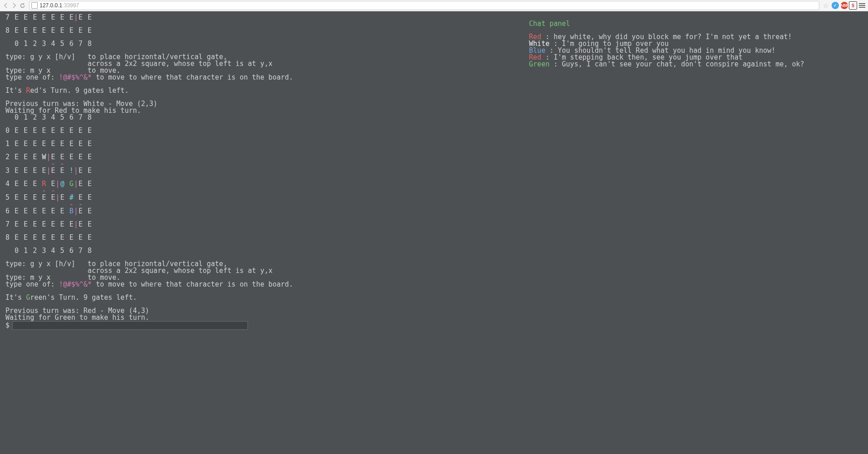  Describe the element at coordinates (844, 5) in the screenshot. I see `extension-abp-icon: ABP` at that location.